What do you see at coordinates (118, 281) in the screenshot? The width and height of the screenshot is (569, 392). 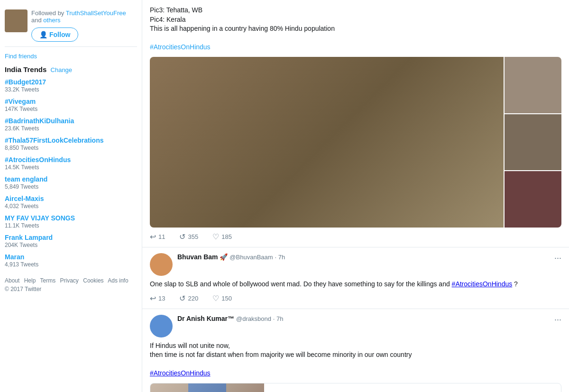 I see `footer-link-ads-info: Ads info` at bounding box center [118, 281].